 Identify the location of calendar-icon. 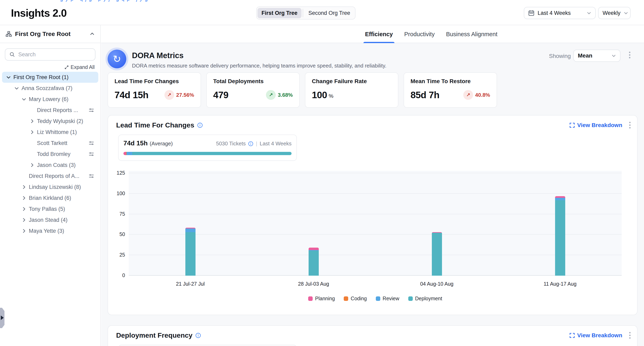
(531, 13).